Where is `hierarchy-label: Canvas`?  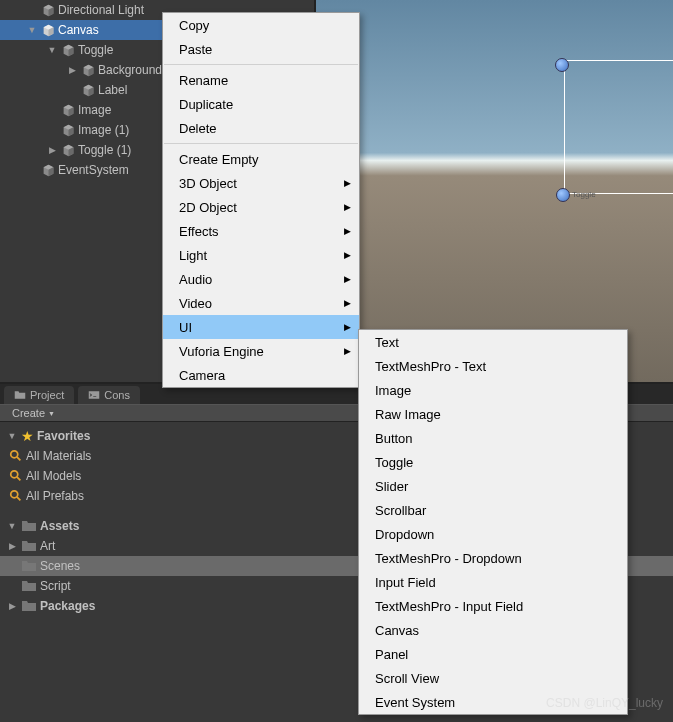 hierarchy-label: Canvas is located at coordinates (78, 30).